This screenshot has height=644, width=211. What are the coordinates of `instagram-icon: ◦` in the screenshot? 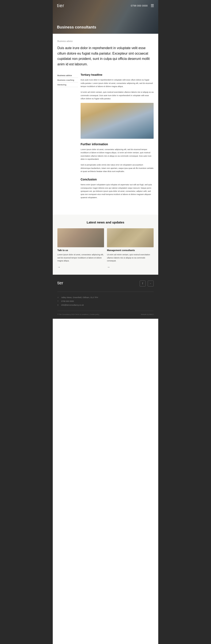 It's located at (151, 284).